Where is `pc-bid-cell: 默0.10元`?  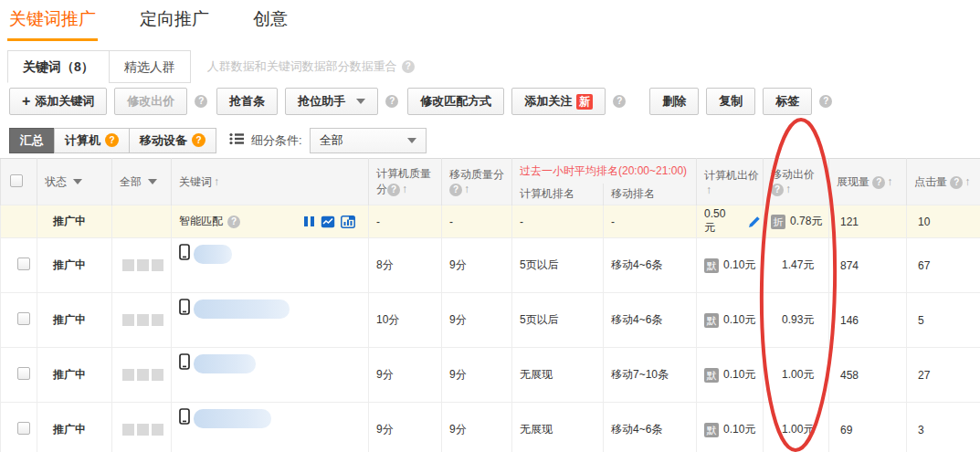 pc-bid-cell: 默0.10元 is located at coordinates (731, 321).